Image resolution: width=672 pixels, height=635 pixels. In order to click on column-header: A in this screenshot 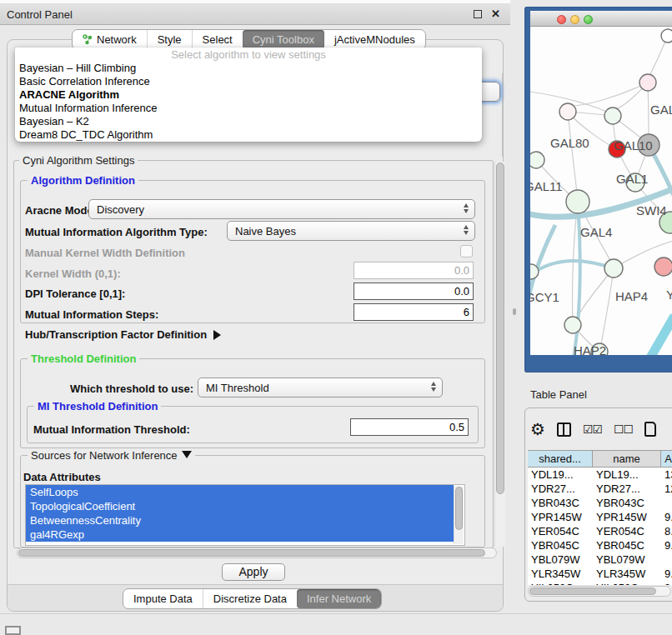, I will do `click(667, 458)`.